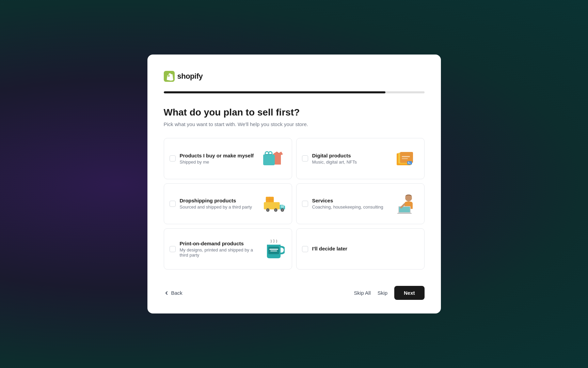 The height and width of the screenshot is (368, 588). What do you see at coordinates (274, 249) in the screenshot?
I see `mug-logo-icon` at bounding box center [274, 249].